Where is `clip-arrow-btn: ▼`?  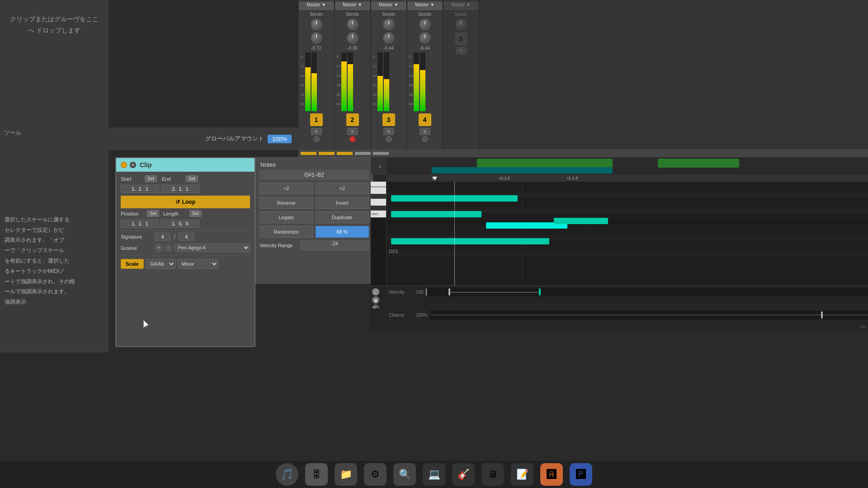 clip-arrow-btn: ▼ is located at coordinates (133, 165).